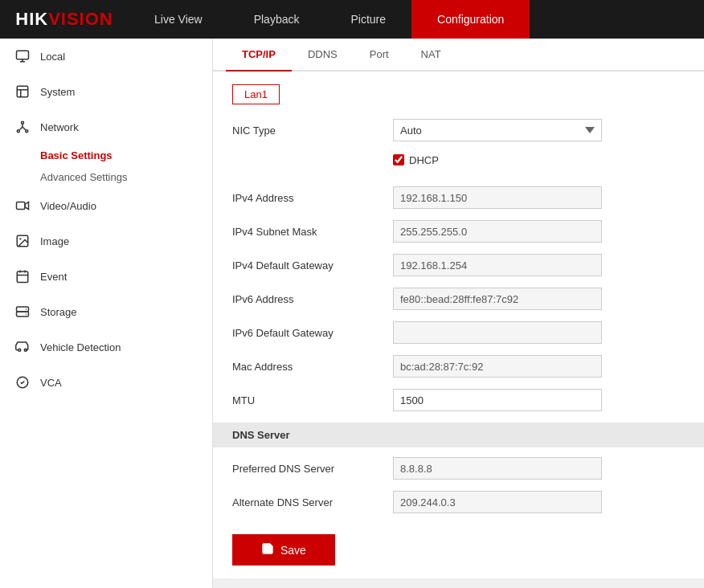 This screenshot has width=704, height=588. What do you see at coordinates (256, 95) in the screenshot?
I see `lan-button: Lan1` at bounding box center [256, 95].